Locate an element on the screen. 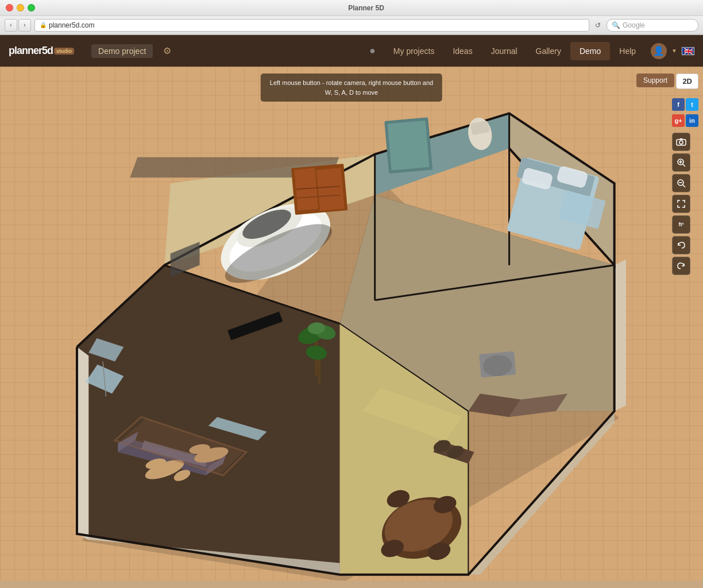 Image resolution: width=703 pixels, height=588 pixels. social-buttons: f t is located at coordinates (685, 105).